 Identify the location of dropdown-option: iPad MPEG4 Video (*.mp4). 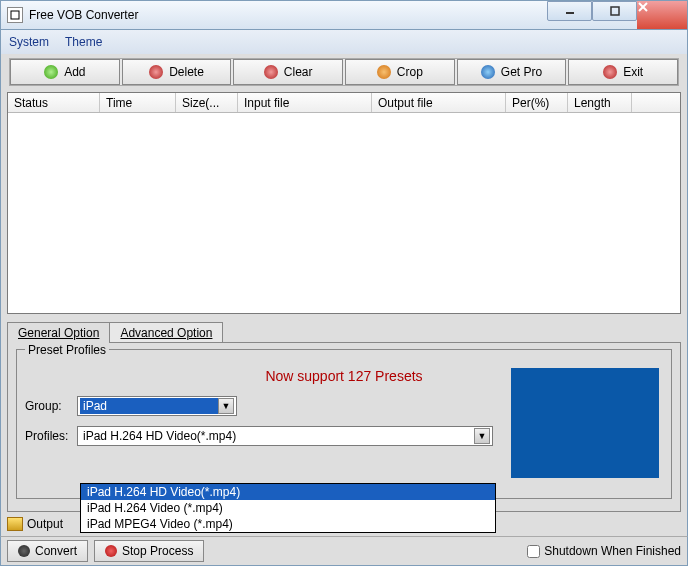
(288, 524).